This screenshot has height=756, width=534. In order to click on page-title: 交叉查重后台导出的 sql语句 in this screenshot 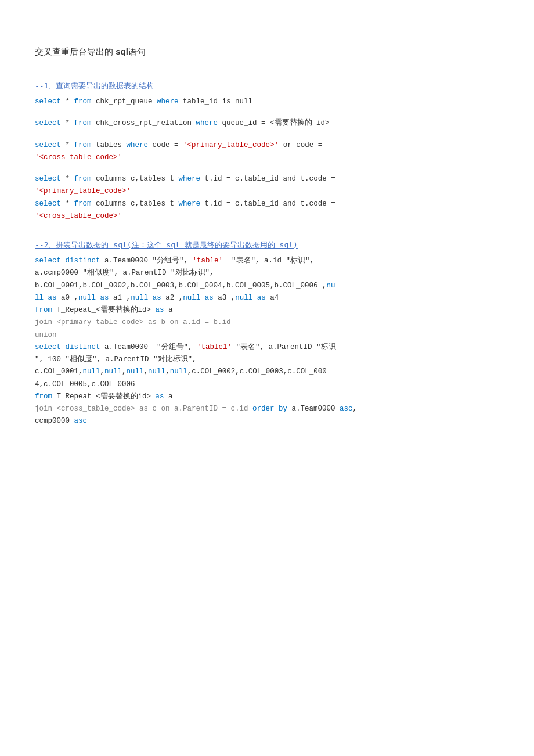, I will do `click(267, 52)`.